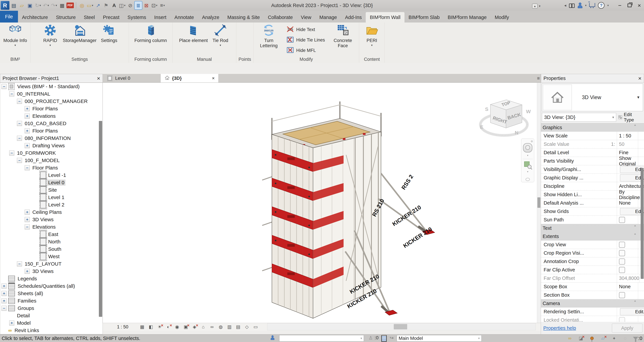 The image size is (644, 342). Describe the element at coordinates (238, 327) in the screenshot. I see `temporary-view-properties-icon: ▤` at that location.